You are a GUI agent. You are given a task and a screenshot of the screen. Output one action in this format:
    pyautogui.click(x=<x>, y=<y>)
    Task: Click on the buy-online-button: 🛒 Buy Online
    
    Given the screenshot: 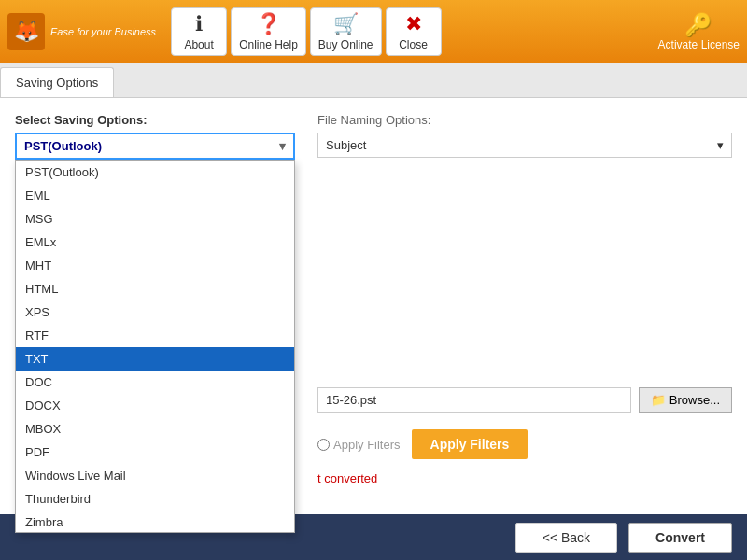 What is the action you would take?
    pyautogui.click(x=345, y=32)
    